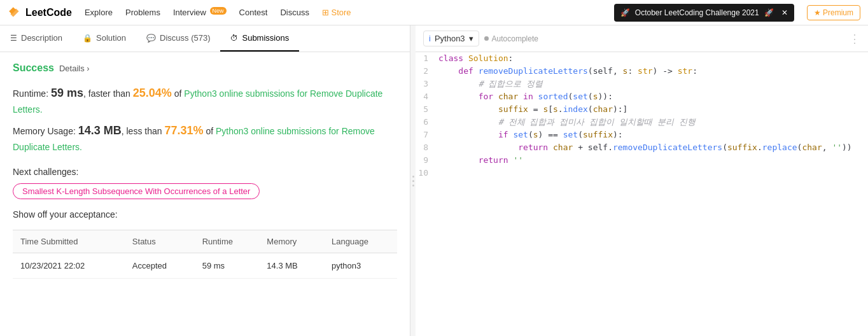 The width and height of the screenshot is (868, 336). I want to click on tab-solution: 🔒 Solution, so click(104, 38).